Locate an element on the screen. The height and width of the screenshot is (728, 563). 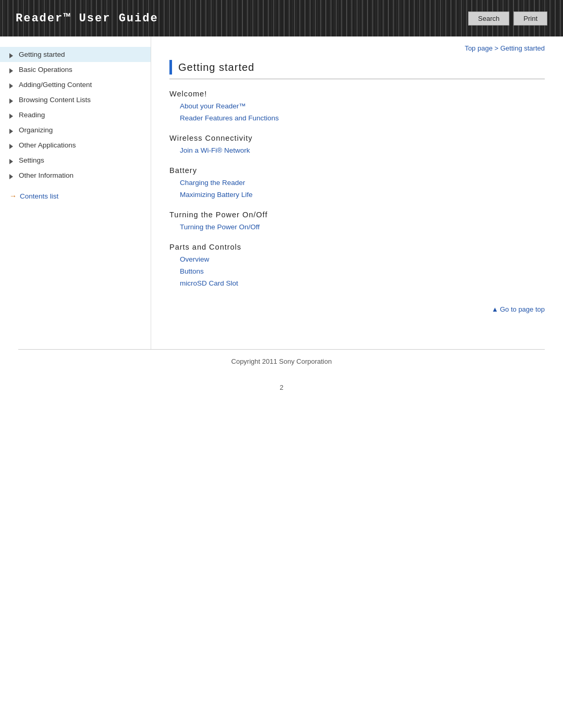
go-to-top-link: ▲Go to page top is located at coordinates (518, 310).